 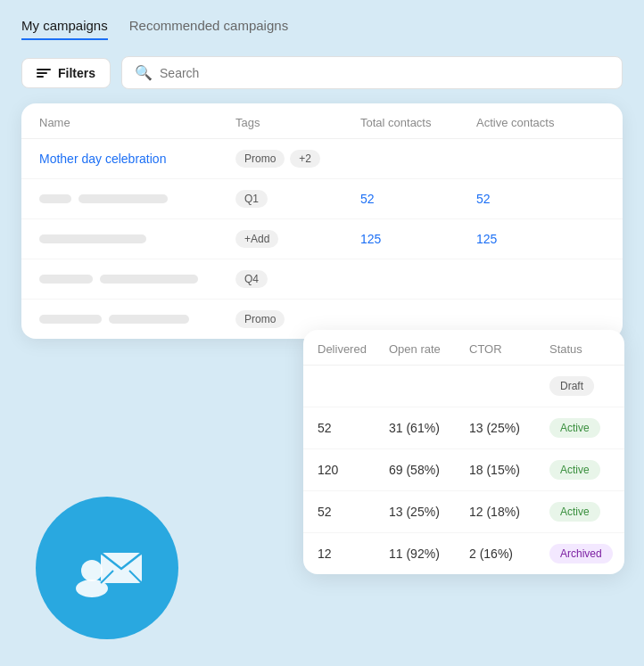 What do you see at coordinates (464, 471) in the screenshot?
I see `floating-table-row: 120 69 (58%) 18 (15%) Active` at bounding box center [464, 471].